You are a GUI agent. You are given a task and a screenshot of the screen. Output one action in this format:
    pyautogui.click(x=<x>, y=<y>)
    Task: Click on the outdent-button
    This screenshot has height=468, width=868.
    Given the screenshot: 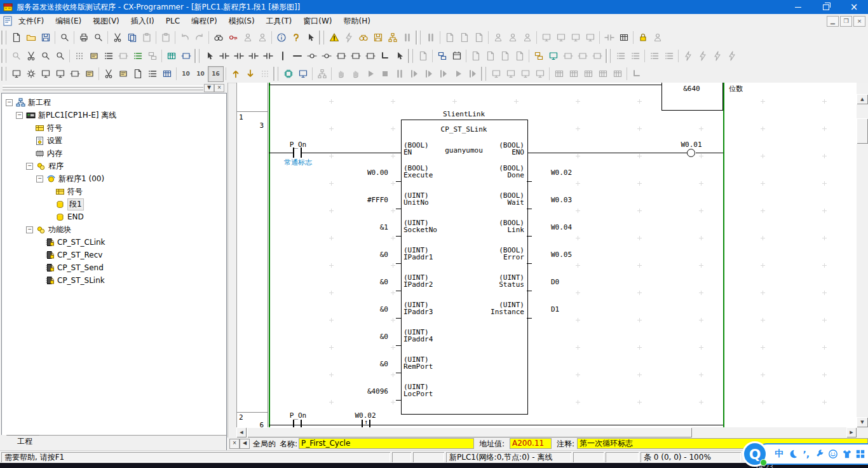 What is the action you would take?
    pyautogui.click(x=620, y=56)
    